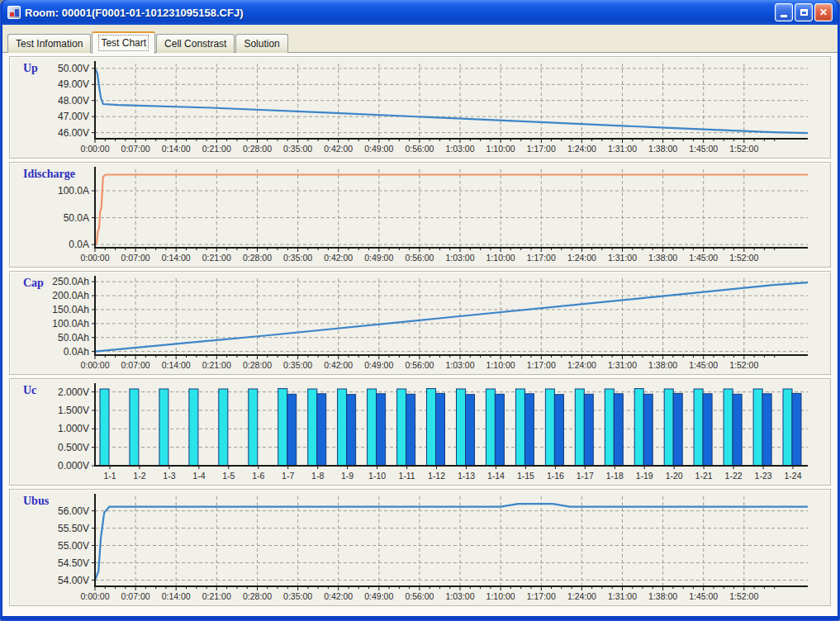 The image size is (840, 621). Describe the element at coordinates (124, 43) in the screenshot. I see `tab-test-chart: Test Chart` at that location.